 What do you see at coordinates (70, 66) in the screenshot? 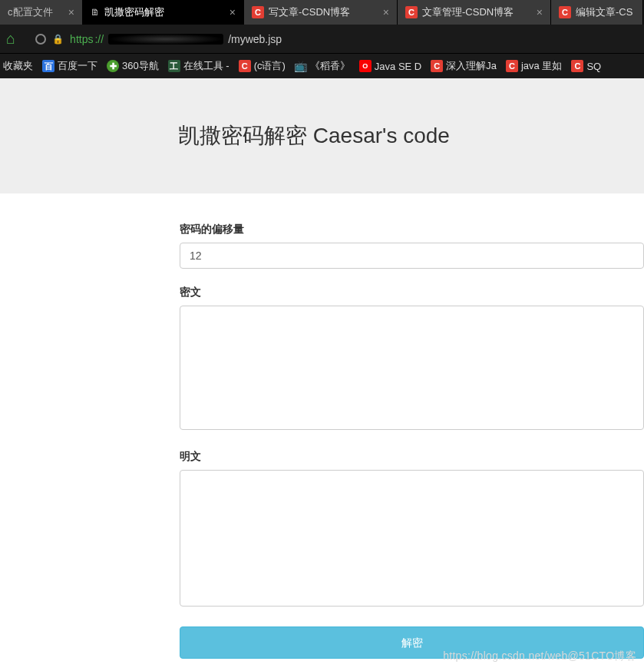
I see `bookmark-baidu: 百 百度一下` at bounding box center [70, 66].